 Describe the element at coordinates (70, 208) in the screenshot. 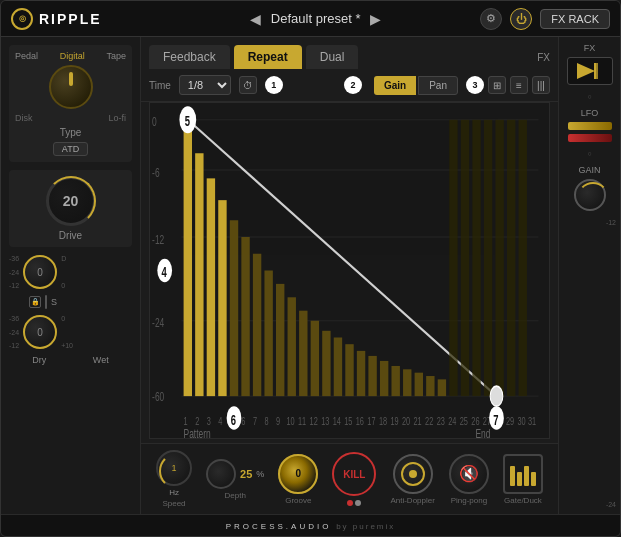

I see `drive-section: 20 Drive` at that location.